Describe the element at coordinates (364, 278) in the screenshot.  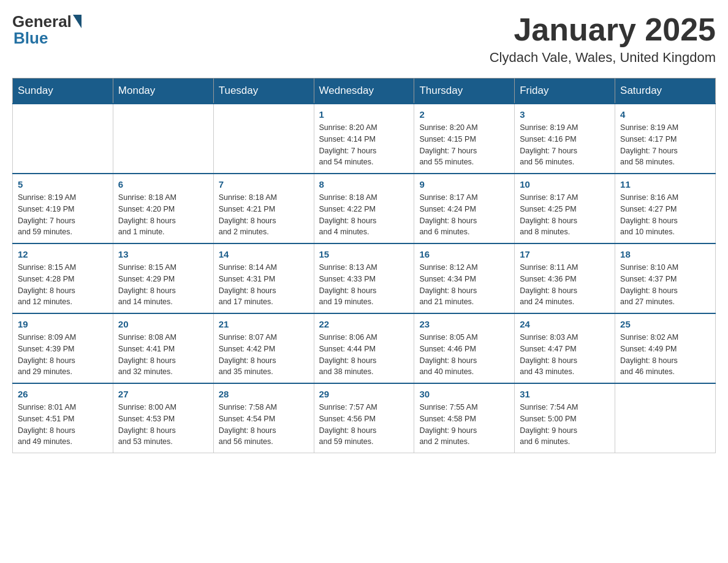
I see `calendar-day-cell: 15Sunrise: 8:13 AM Sunset: 4:33 PM Dayli…` at that location.